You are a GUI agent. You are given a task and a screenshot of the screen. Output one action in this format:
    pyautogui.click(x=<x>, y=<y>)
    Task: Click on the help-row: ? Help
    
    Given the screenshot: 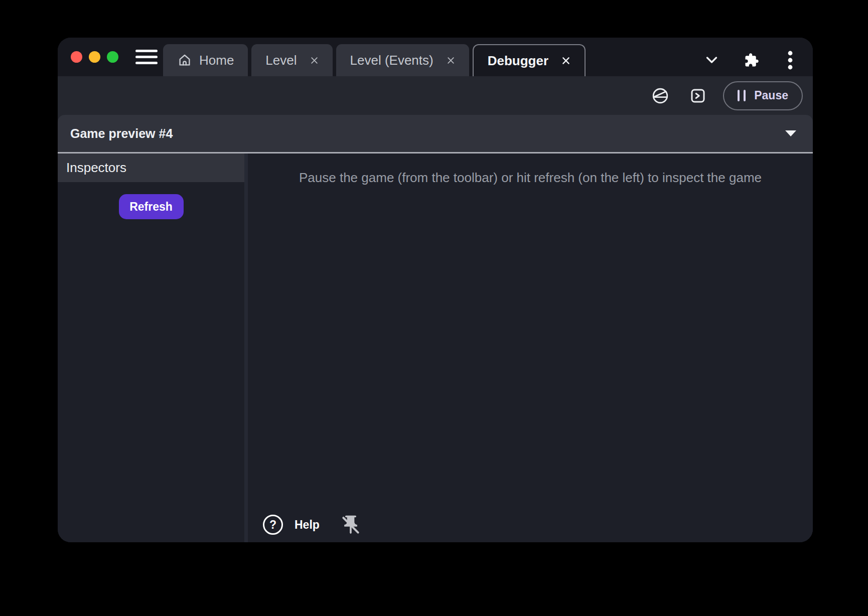 What is the action you would take?
    pyautogui.click(x=312, y=525)
    